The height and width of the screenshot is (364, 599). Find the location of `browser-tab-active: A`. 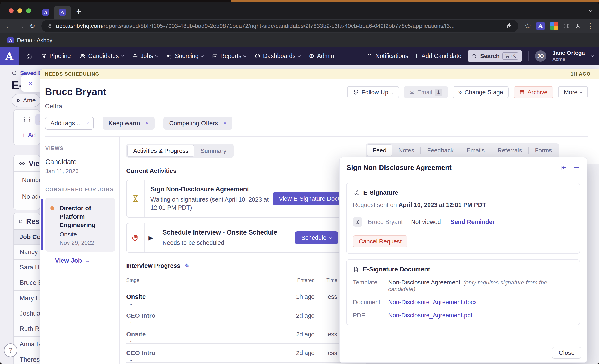

browser-tab-active: A is located at coordinates (62, 12).